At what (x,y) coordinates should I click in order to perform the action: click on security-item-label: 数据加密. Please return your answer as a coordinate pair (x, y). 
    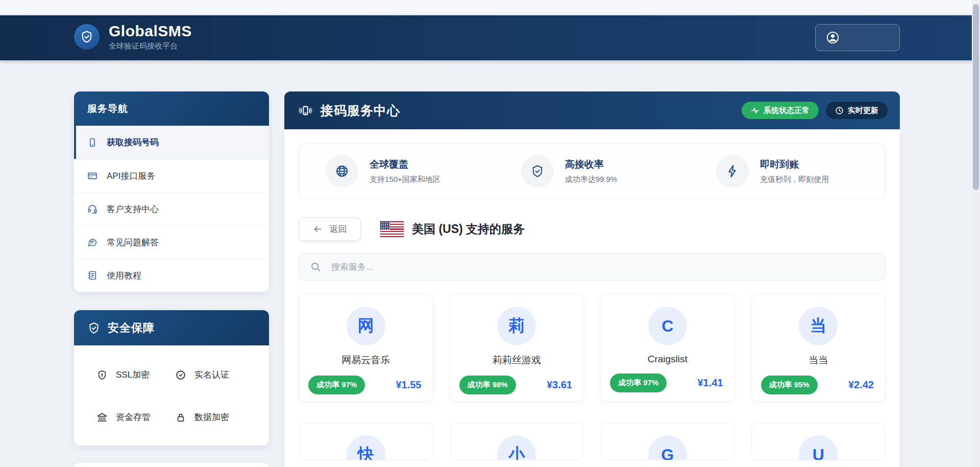
    Looking at the image, I should click on (212, 417).